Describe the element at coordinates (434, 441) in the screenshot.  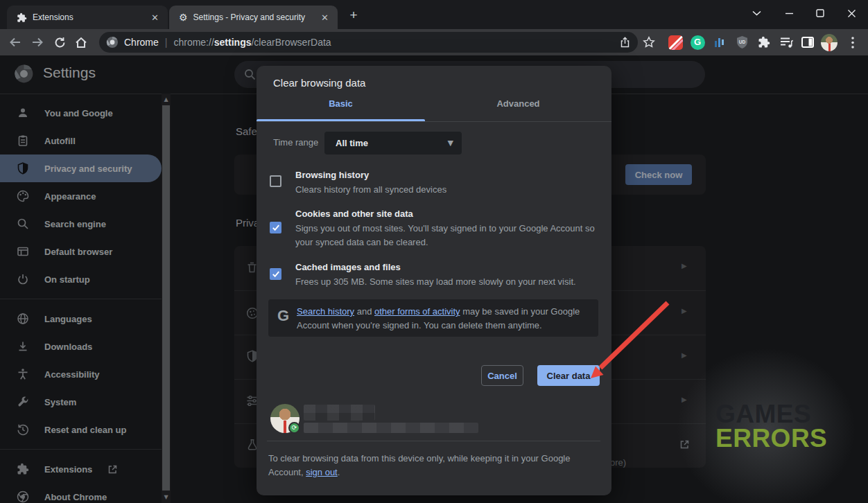
I see `account-divider` at that location.